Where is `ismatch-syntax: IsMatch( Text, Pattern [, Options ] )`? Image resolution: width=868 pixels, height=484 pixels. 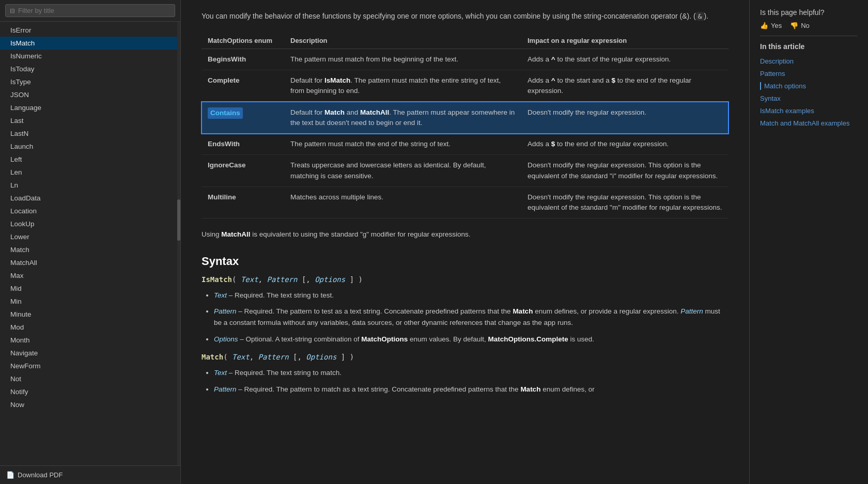
ismatch-syntax: IsMatch( Text, Pattern [, Options ] ) is located at coordinates (465, 279).